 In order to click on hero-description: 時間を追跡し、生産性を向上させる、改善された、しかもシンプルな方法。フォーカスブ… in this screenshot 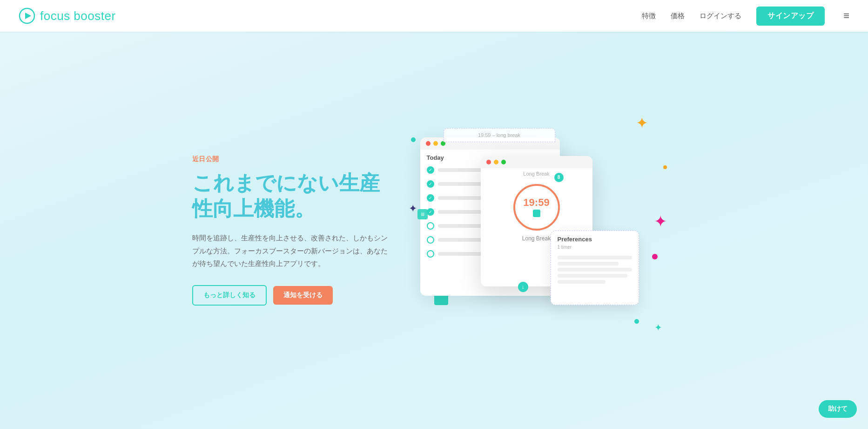, I will do `click(290, 251)`.